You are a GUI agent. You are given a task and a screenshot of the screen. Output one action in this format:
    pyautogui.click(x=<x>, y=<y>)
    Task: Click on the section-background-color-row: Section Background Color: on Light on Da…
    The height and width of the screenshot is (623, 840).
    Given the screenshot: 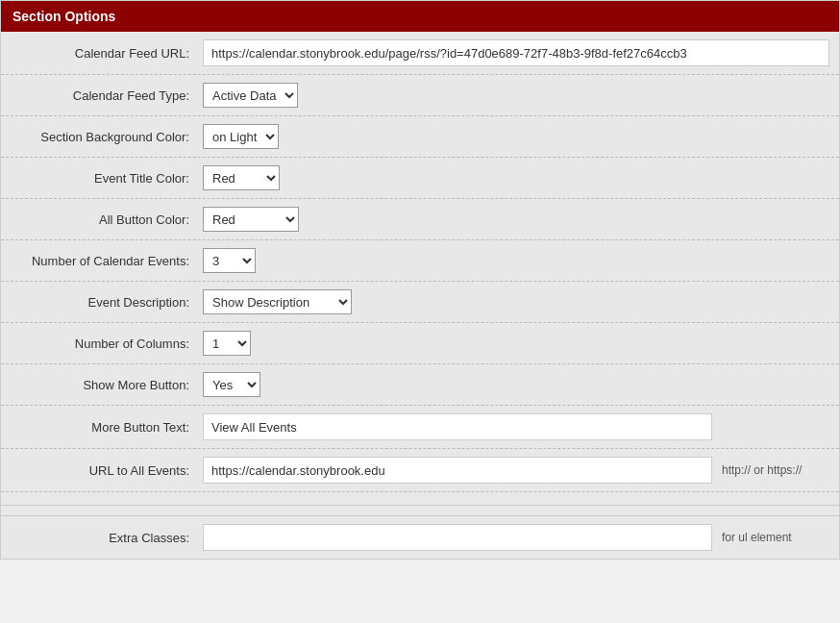 What is the action you would take?
    pyautogui.click(x=420, y=137)
    